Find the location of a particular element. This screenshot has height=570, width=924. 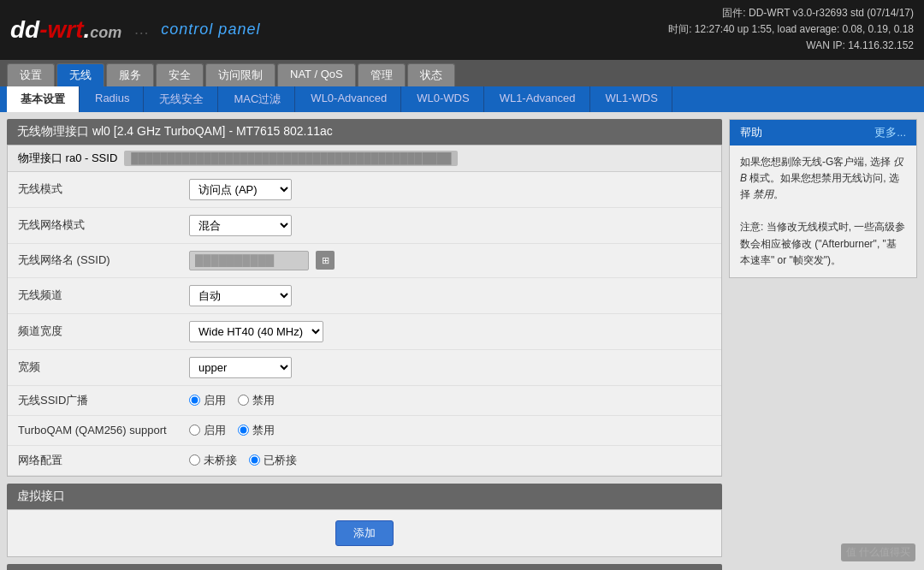

channel-select: 自动 1234 5678 91011 is located at coordinates (240, 296).